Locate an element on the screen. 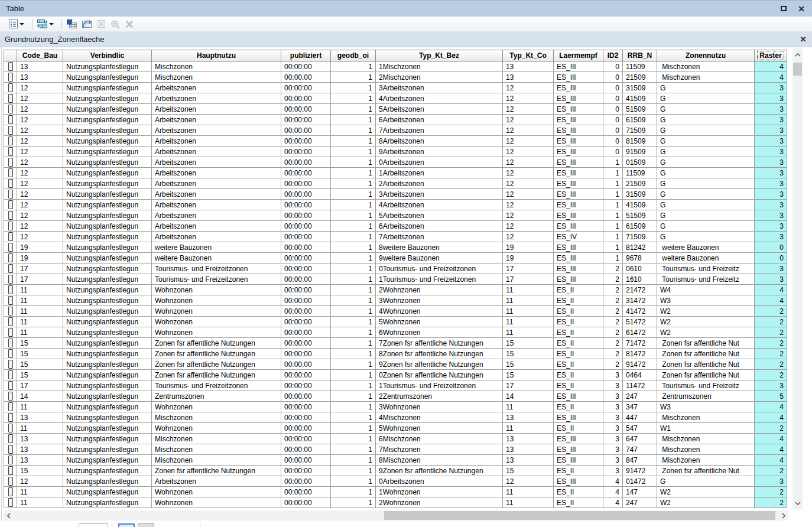  cell-Code_Bau: 17 is located at coordinates (40, 269).